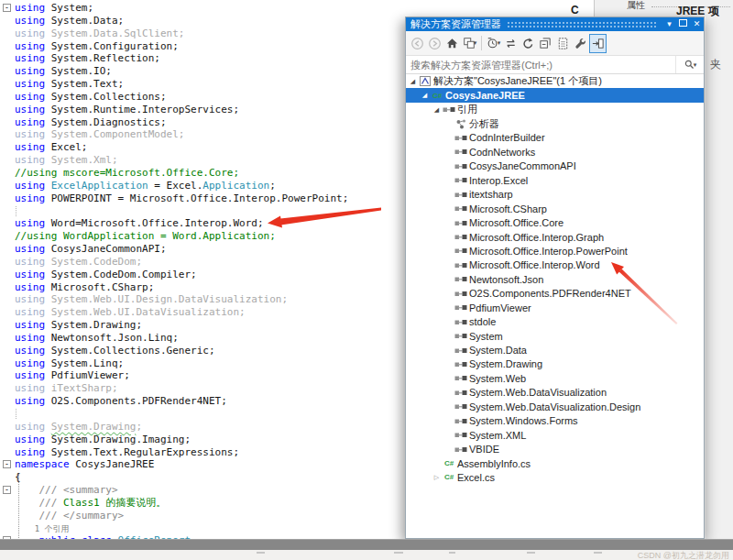  What do you see at coordinates (453, 44) in the screenshot?
I see `home-icon` at bounding box center [453, 44].